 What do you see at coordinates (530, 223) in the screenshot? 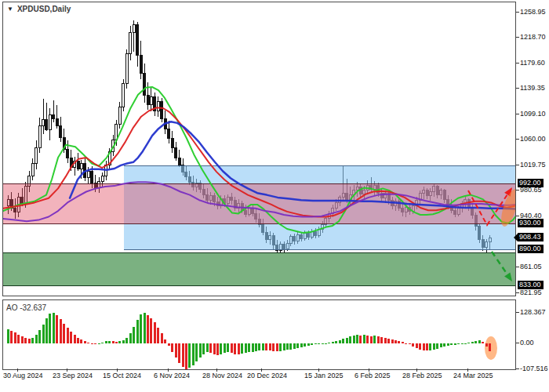
I see `level-price-label: 930.00` at bounding box center [530, 223].